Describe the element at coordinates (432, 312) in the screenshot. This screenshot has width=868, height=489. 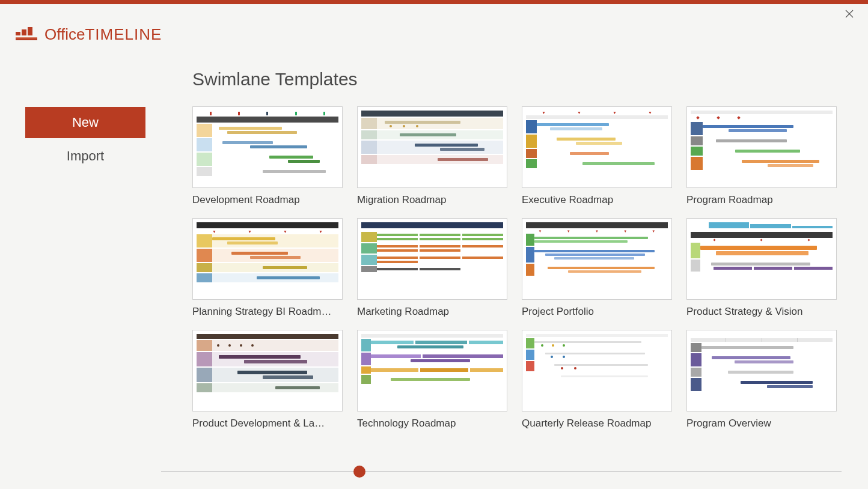
I see `template-label: Marketing Roadmap` at that location.